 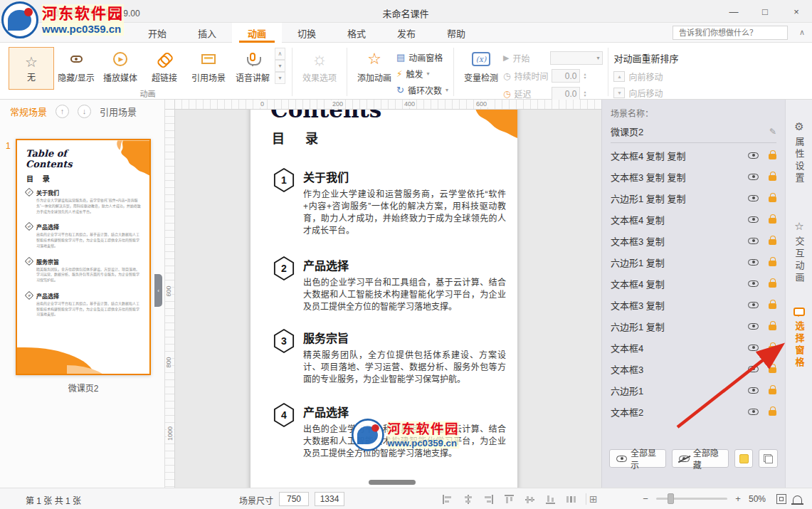 What do you see at coordinates (798, 253) in the screenshot?
I see `tab-interaction-animation: ☆ 交互动画` at bounding box center [798, 253].